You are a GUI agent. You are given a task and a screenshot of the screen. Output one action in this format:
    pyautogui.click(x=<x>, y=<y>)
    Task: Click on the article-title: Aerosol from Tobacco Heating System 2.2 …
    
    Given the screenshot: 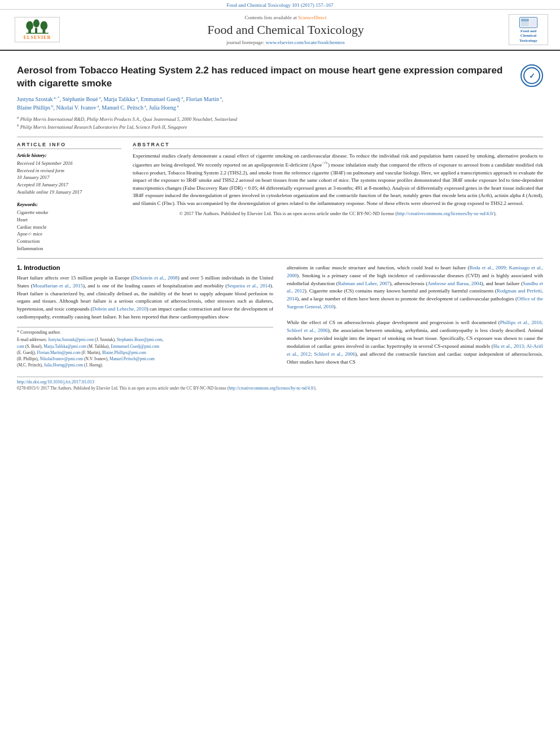 What is the action you would take?
    pyautogui.click(x=266, y=77)
    